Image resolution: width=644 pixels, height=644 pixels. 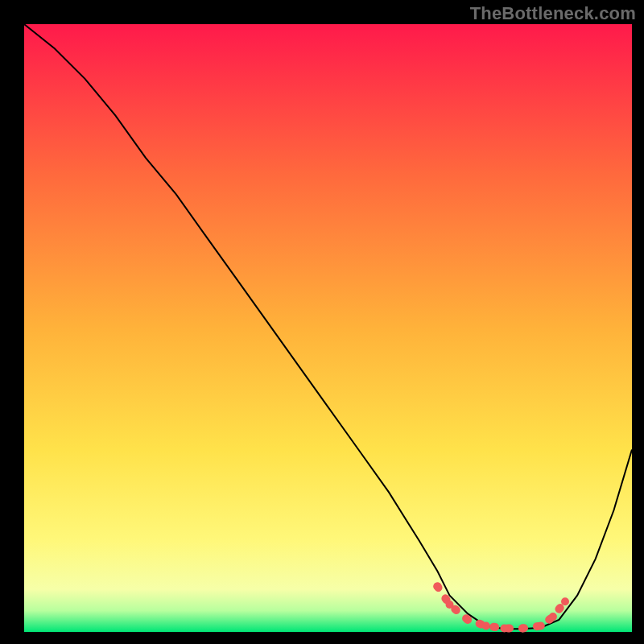 I want to click on watermark-text: TheBottleneck.com, so click(x=553, y=14).